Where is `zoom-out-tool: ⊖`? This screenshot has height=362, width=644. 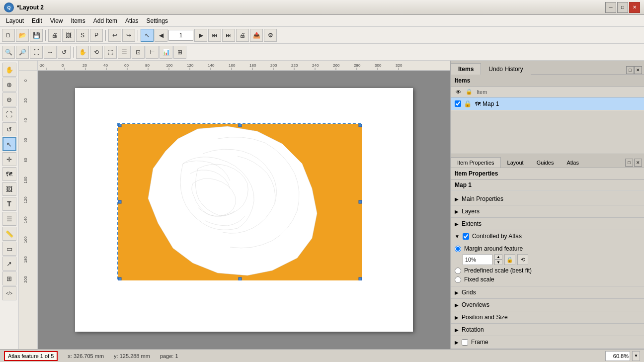
zoom-out-tool: ⊖ is located at coordinates (9, 99).